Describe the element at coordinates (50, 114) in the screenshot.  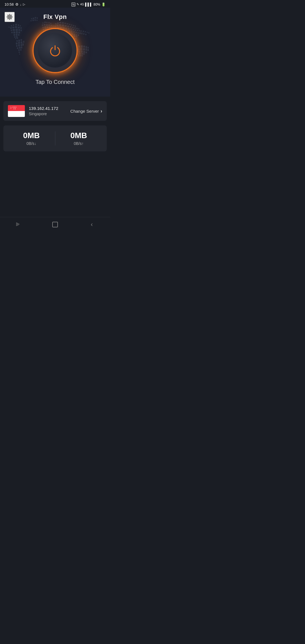
I see `server-location: Singapore` at that location.